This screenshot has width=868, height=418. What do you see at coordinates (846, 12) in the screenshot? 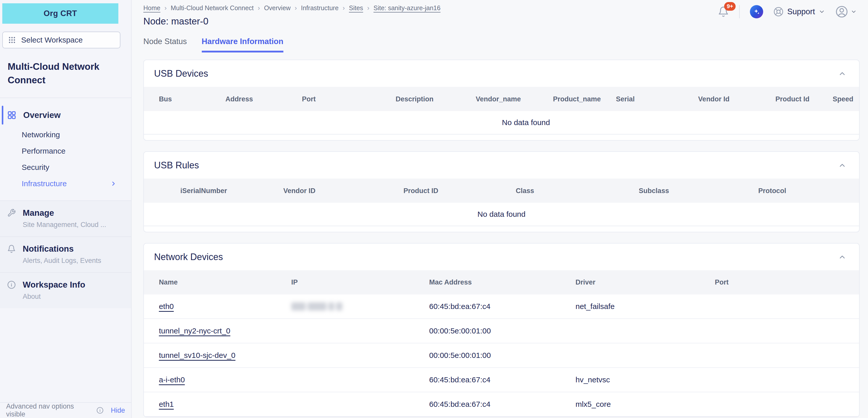
I see `account-menu` at bounding box center [846, 12].